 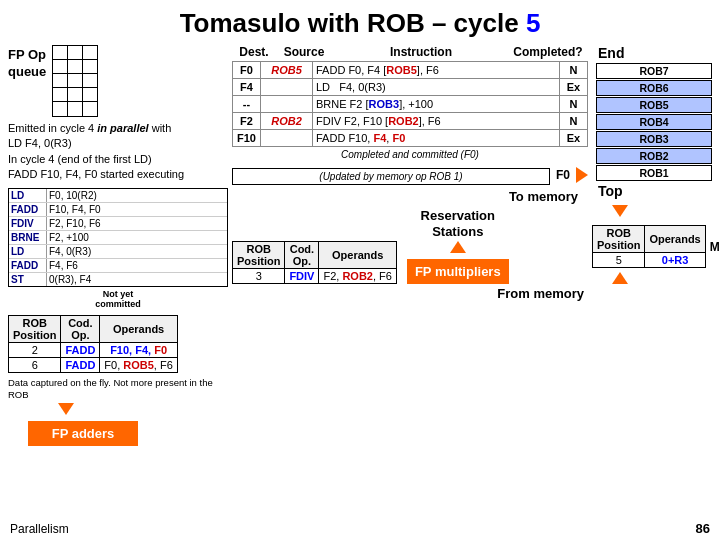 I want to click on not-committed-label: Not yetcommitted, so click(x=118, y=299).